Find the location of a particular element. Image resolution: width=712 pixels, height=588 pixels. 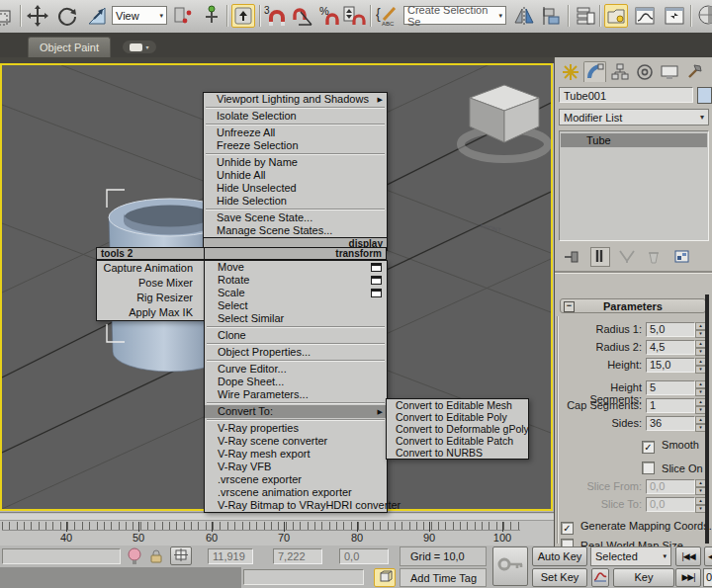

select-and-manipulate-icon is located at coordinates (212, 16).